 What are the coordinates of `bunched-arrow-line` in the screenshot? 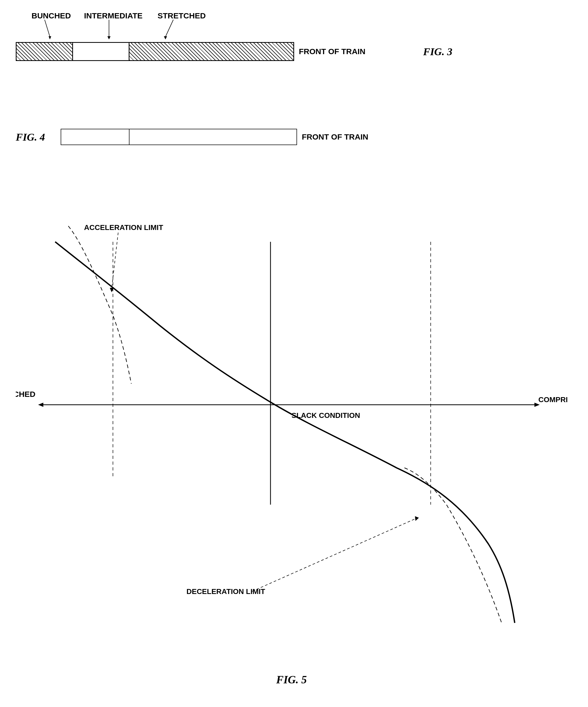 It's located at (47, 28).